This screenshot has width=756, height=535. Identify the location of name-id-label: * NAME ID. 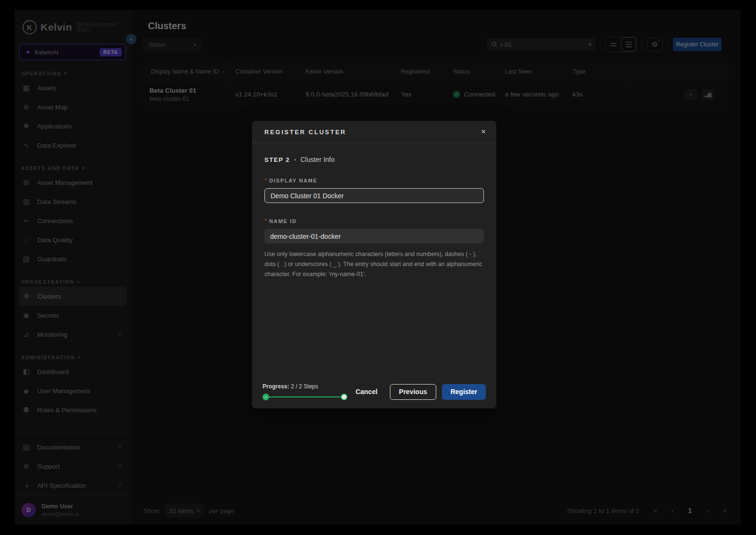
(374, 221).